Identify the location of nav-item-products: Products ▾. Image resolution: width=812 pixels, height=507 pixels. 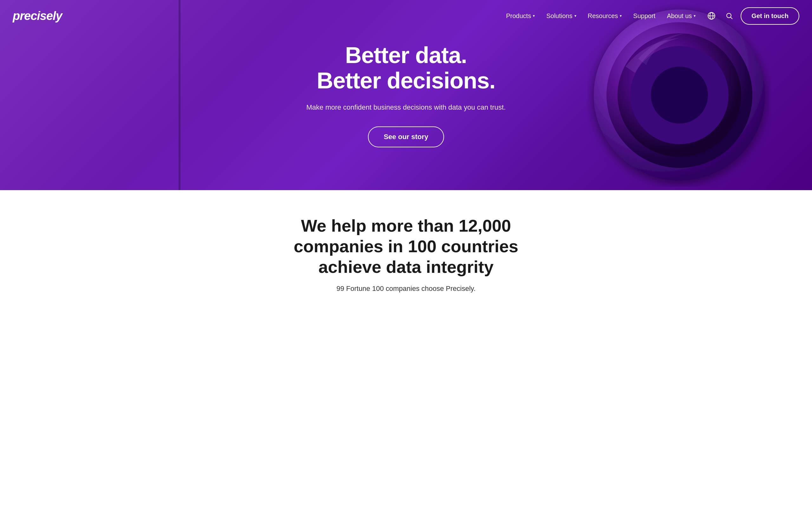
(520, 16).